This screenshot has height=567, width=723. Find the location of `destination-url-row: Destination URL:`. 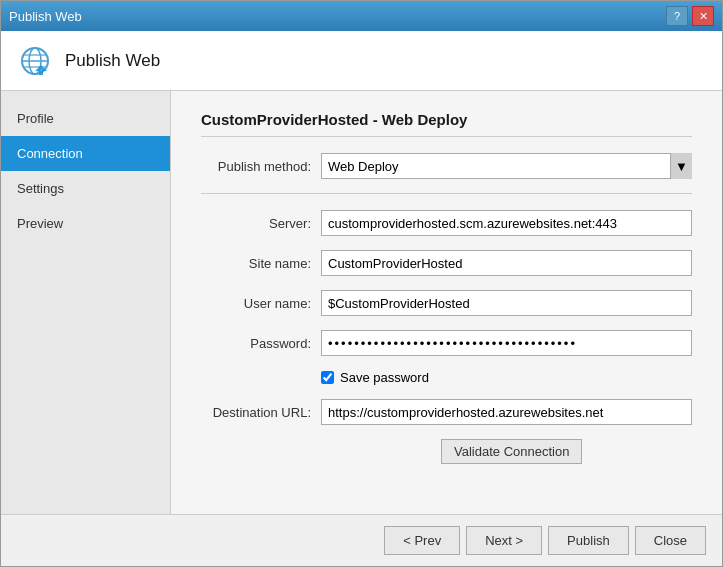

destination-url-row: Destination URL: is located at coordinates (446, 412).